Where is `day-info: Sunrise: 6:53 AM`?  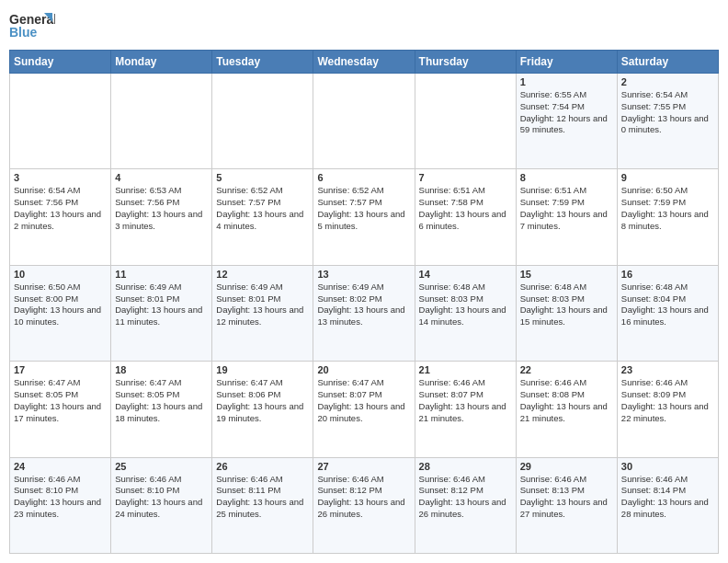 day-info: Sunrise: 6:53 AM is located at coordinates (162, 191).